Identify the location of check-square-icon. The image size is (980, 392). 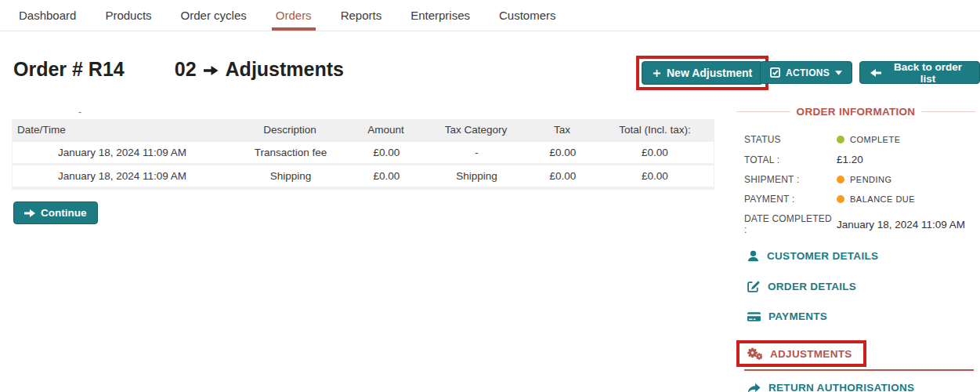
(776, 72).